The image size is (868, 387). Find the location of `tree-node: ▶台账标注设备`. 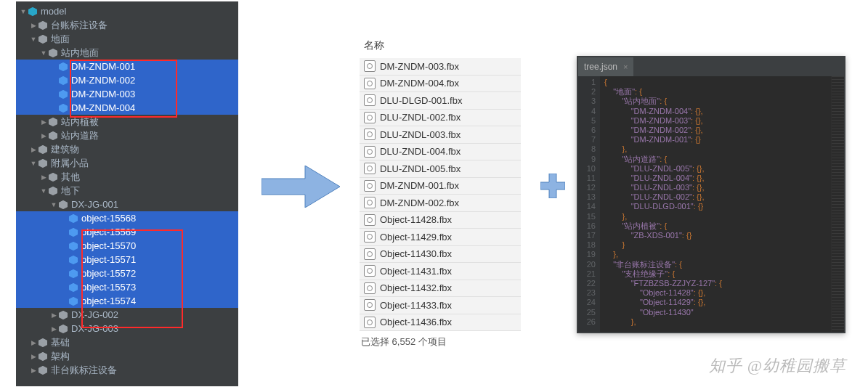

tree-node: ▶台账标注设备 is located at coordinates (127, 25).